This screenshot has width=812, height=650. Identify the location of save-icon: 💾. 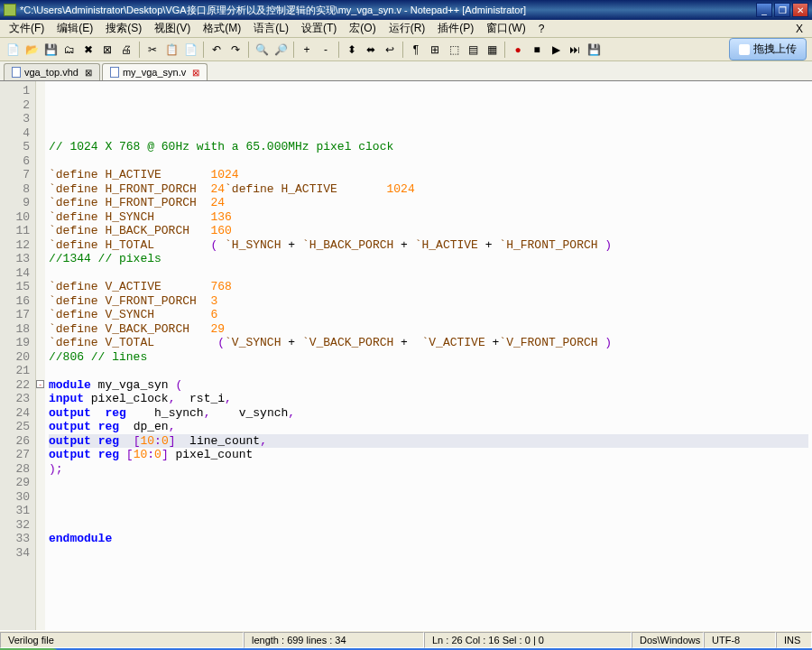
(51, 50).